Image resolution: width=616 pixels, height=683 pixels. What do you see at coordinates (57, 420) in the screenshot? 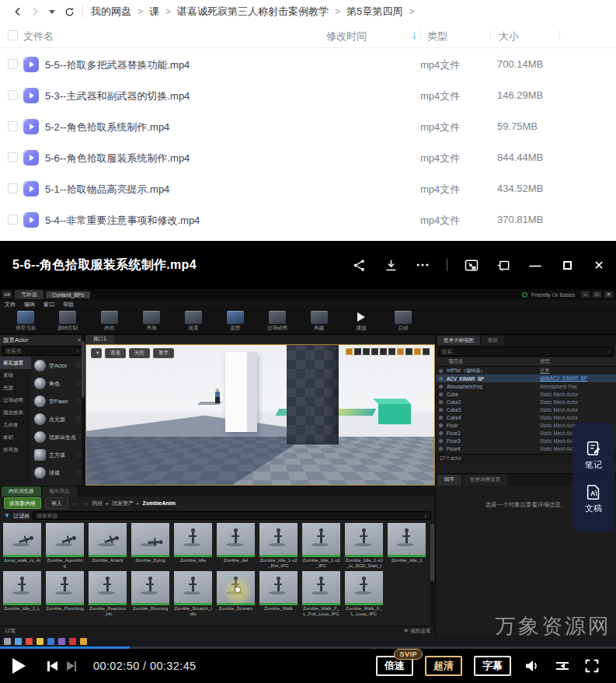
I see `ue-place-item: 点光源 ⓘ` at bounding box center [57, 420].